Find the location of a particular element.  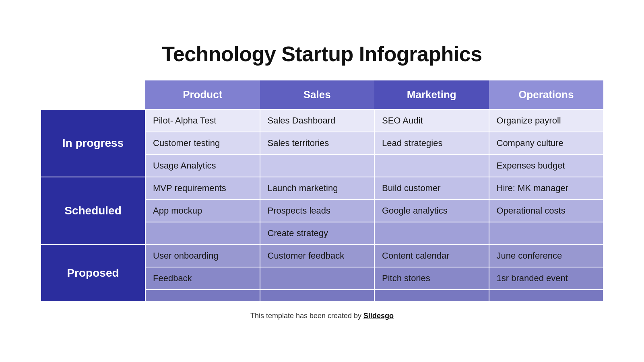

table-cell: User onboarding is located at coordinates (203, 256).